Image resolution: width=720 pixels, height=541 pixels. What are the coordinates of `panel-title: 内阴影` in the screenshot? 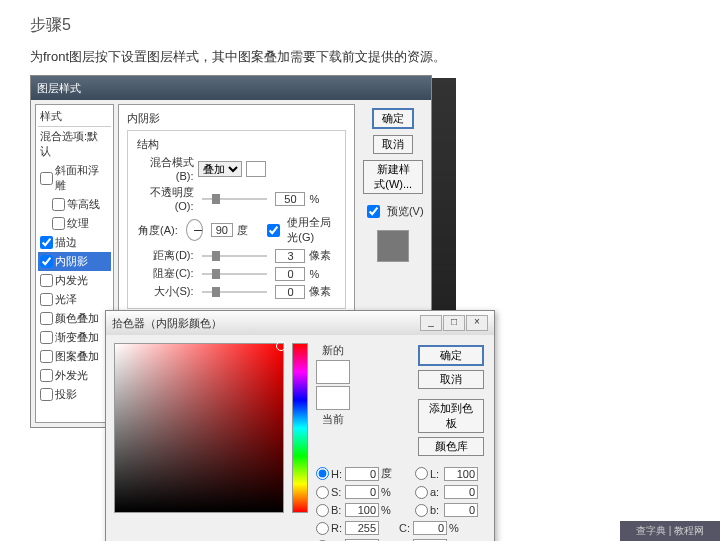 It's located at (237, 118).